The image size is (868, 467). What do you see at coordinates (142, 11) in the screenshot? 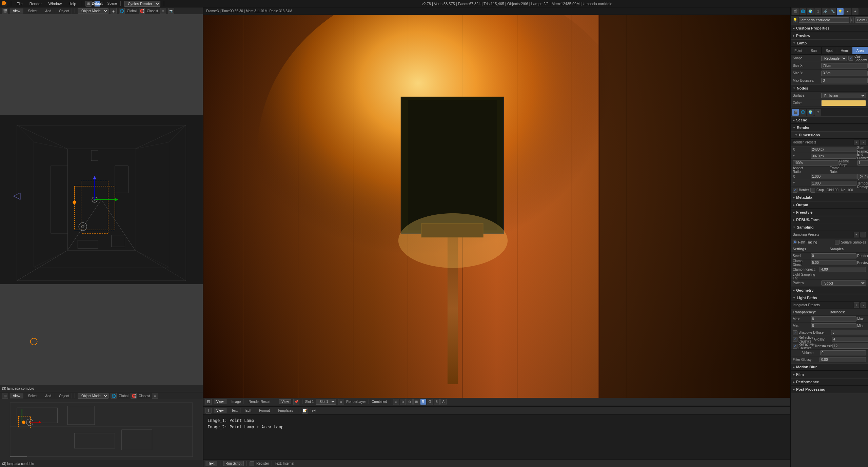
I see `snap-icon: 🧲` at bounding box center [142, 11].